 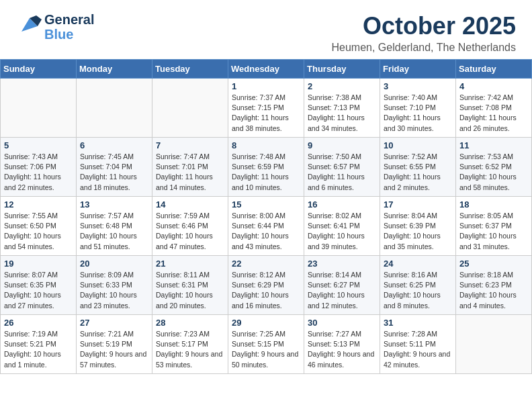 What do you see at coordinates (114, 172) in the screenshot?
I see `day-info: Sunrise: 7:45 AM Sunset: 7:04 PM Dayligh…` at bounding box center [114, 172].